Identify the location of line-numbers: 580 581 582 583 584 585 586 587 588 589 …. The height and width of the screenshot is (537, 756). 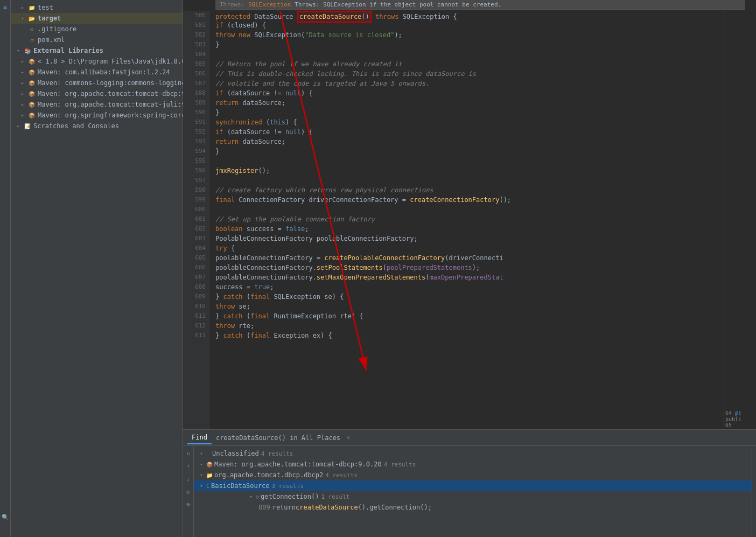
(197, 220).